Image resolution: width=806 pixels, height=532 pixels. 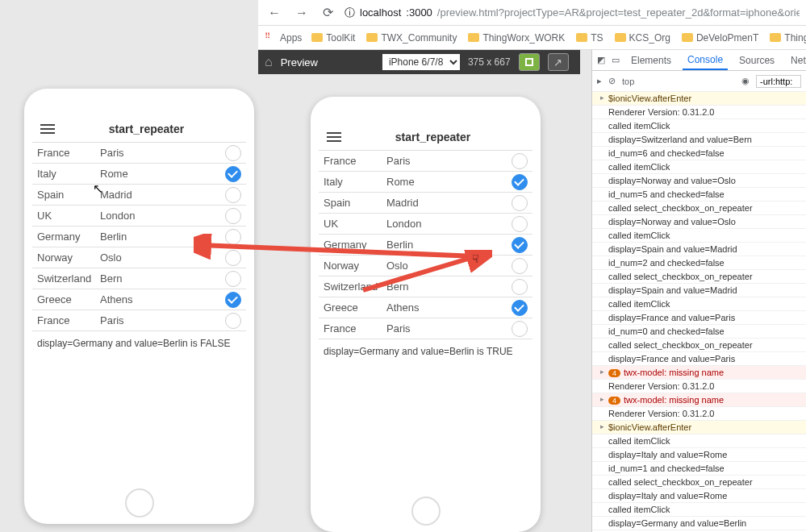 What do you see at coordinates (616, 60) in the screenshot?
I see `device-toggle-icon: ▭` at bounding box center [616, 60].